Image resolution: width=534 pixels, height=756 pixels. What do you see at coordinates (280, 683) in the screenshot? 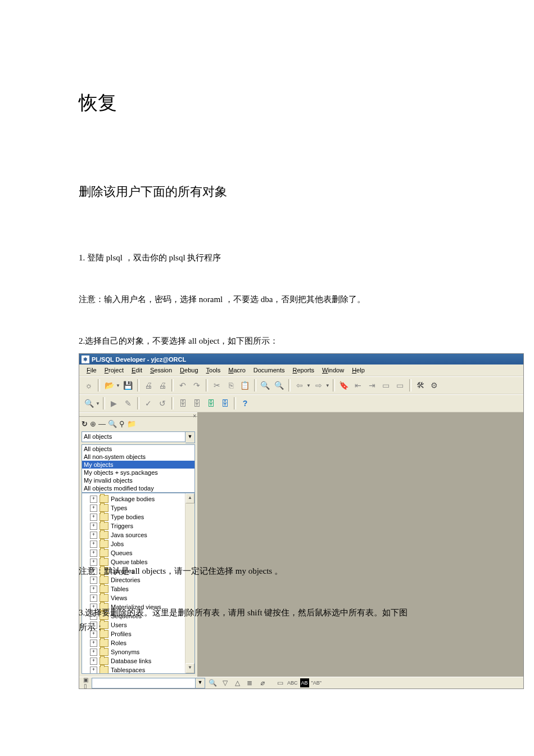
I see `case-box-icon: ▭` at bounding box center [280, 683].